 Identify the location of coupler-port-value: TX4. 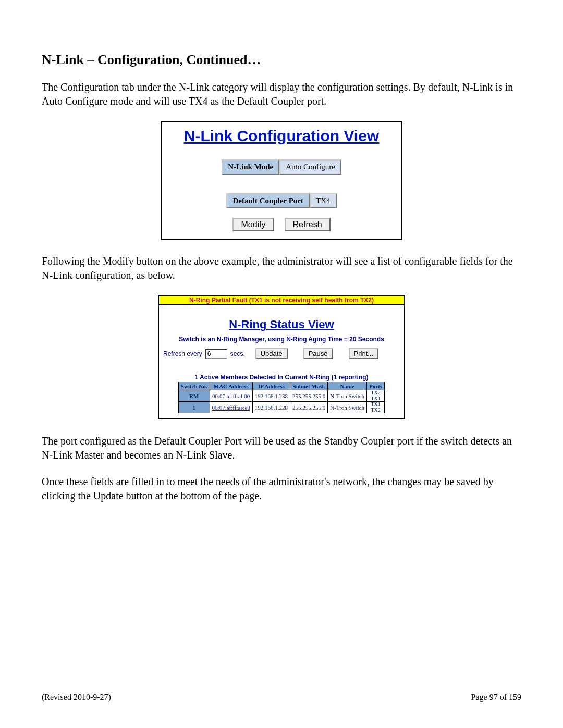
(323, 201).